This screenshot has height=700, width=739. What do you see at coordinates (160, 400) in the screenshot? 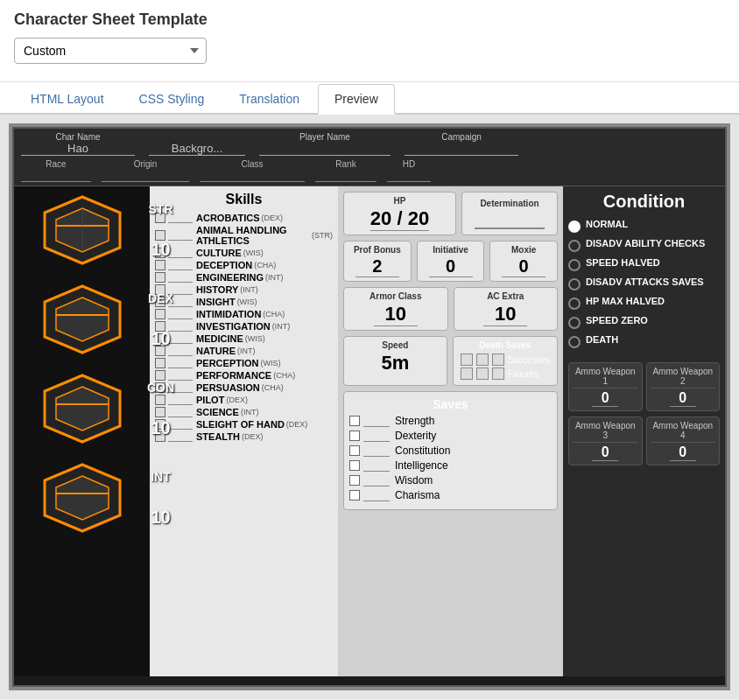
I see `skill-checkbox-pilot` at bounding box center [160, 400].